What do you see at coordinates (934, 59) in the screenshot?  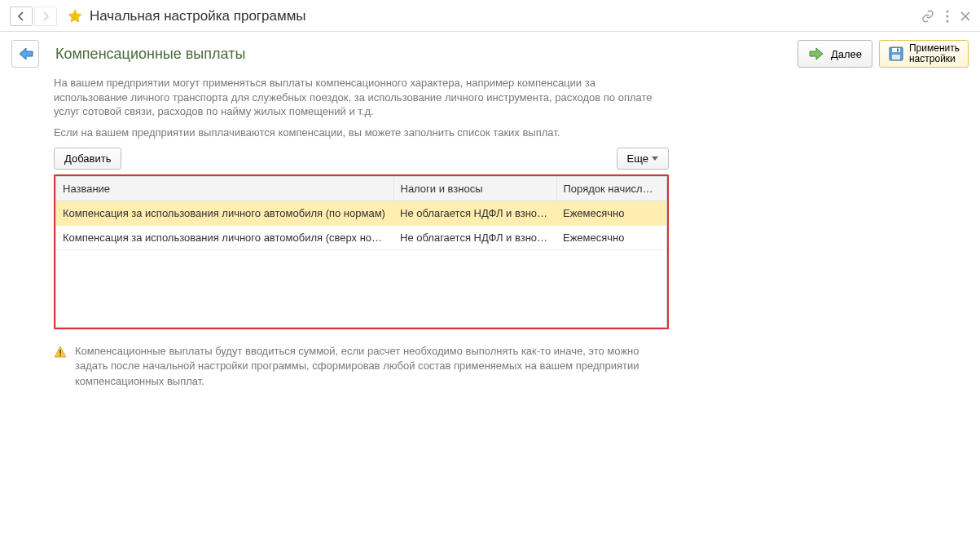 I see `apply-button-label-2: настройки` at bounding box center [934, 59].